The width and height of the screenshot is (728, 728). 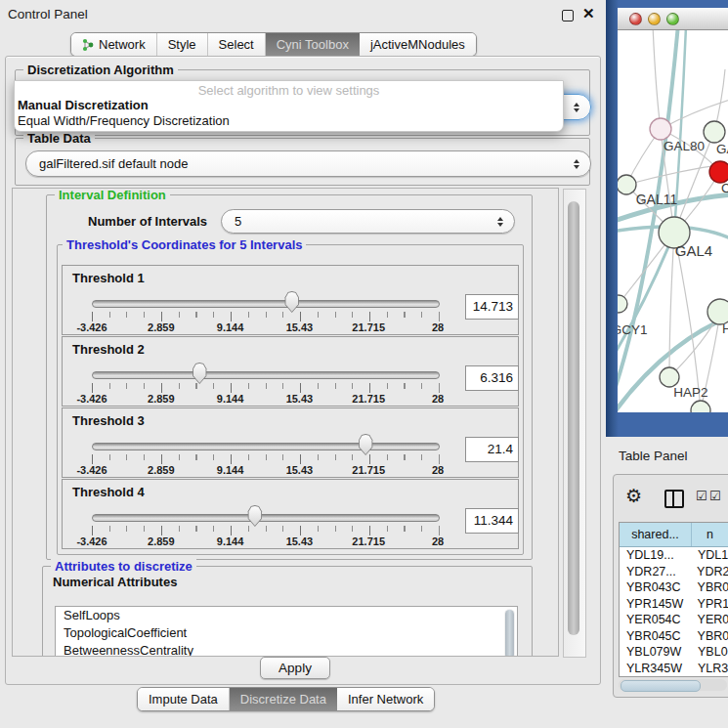 I want to click on table-header-cell-shared: shared..., so click(x=656, y=535).